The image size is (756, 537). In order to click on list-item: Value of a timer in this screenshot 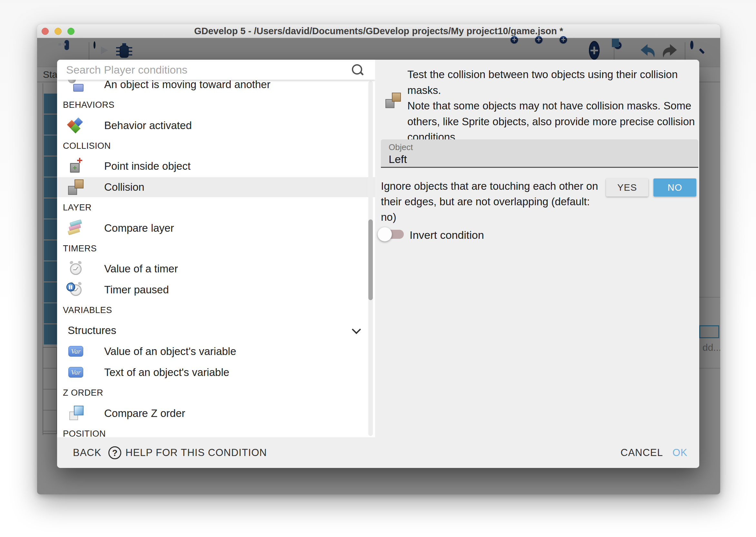, I will do `click(216, 269)`.